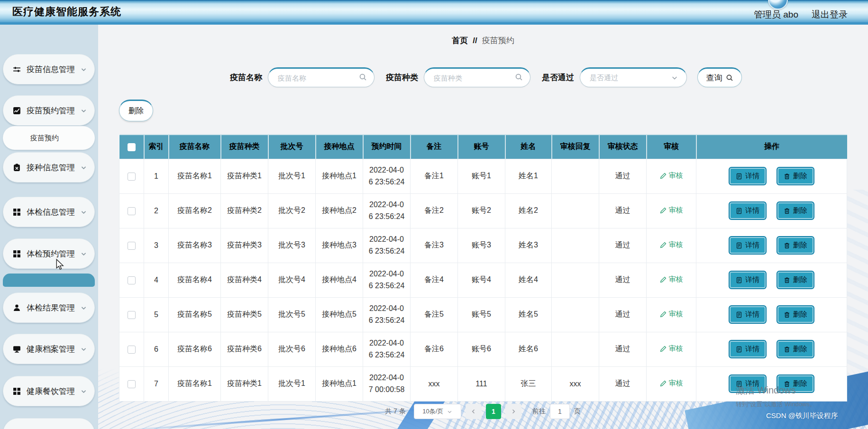  Describe the element at coordinates (49, 280) in the screenshot. I see `sidebar-active-submenu-bar` at that location.